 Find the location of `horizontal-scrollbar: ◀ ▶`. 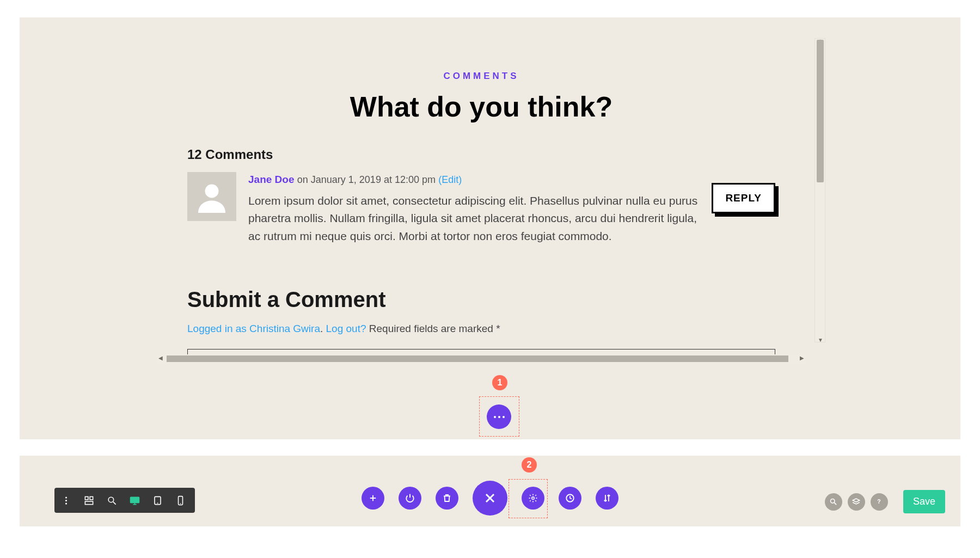

horizontal-scrollbar: ◀ ▶ is located at coordinates (481, 359).